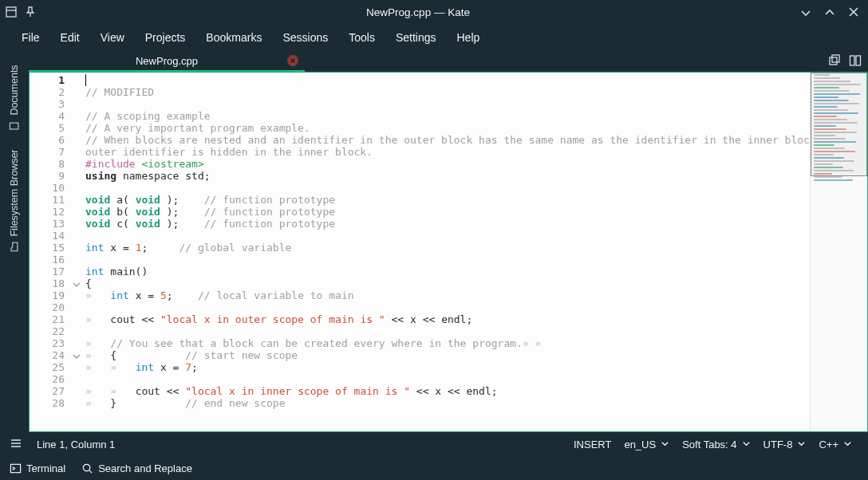 This screenshot has height=480, width=868. What do you see at coordinates (70, 37) in the screenshot?
I see `menu-edit: Edit` at bounding box center [70, 37].